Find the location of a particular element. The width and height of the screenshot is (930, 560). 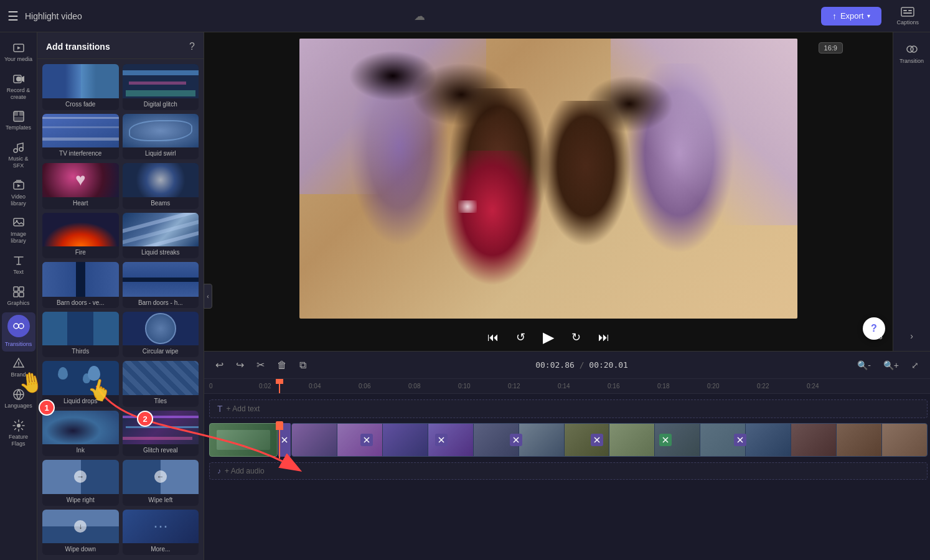

ruler-mark: 0:14 is located at coordinates (583, 386).